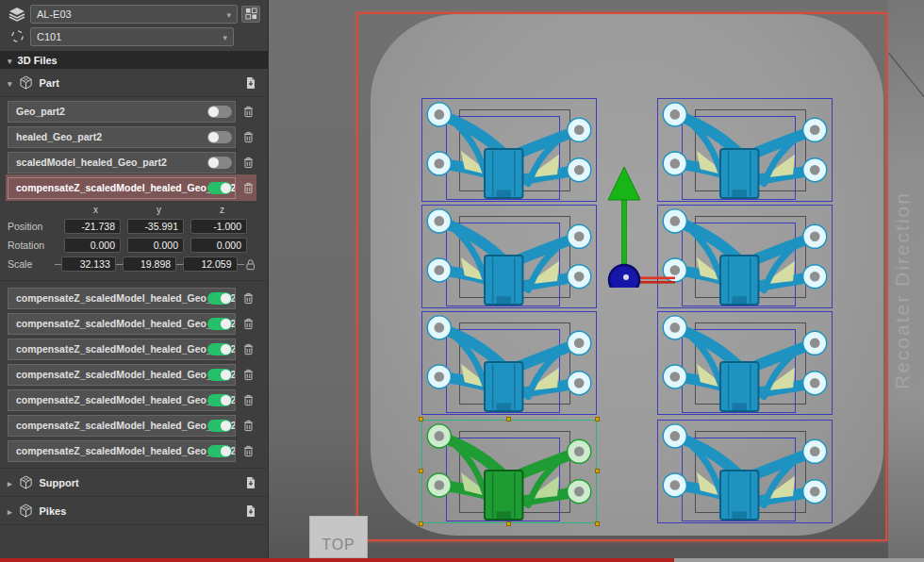 This screenshot has height=562, width=924. Describe the element at coordinates (149, 264) in the screenshot. I see `scale-y-field: 19.898` at that location.